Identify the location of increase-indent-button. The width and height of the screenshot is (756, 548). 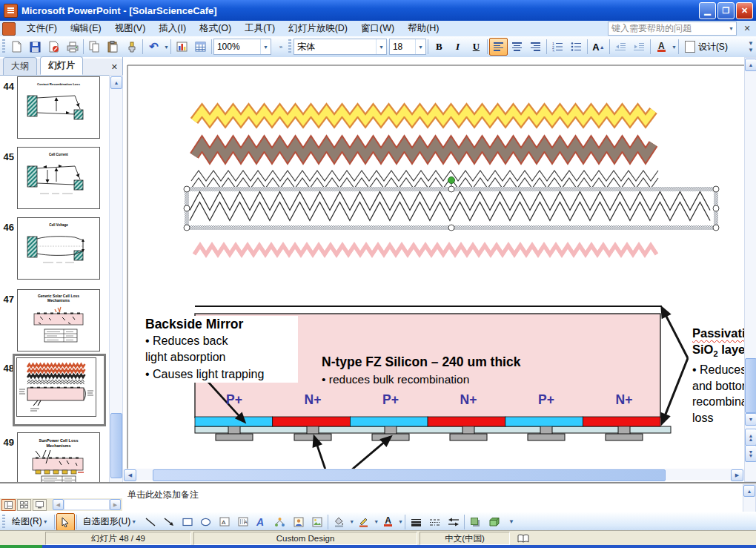
(639, 47).